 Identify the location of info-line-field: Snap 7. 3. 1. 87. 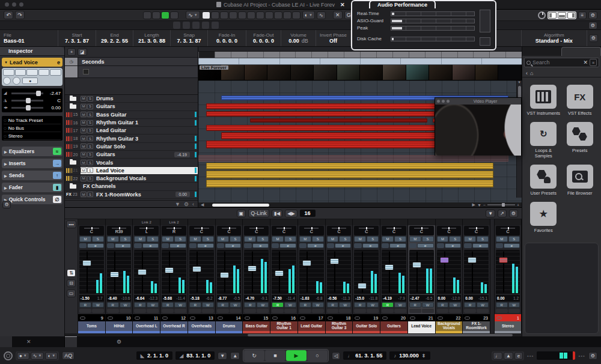
(189, 38).